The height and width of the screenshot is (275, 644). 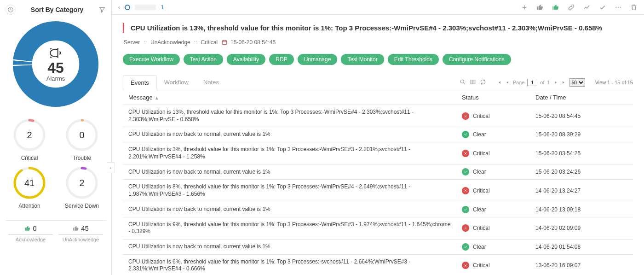 What do you see at coordinates (581, 247) in the screenshot?
I see `row-date: 14-06-20 01:54:08` at bounding box center [581, 247].